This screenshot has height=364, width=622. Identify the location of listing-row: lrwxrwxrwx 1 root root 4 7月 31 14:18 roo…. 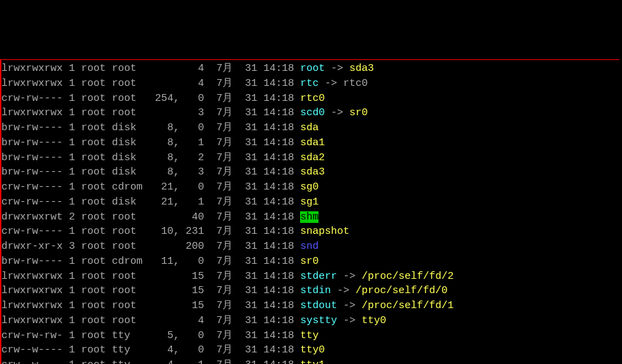
(310, 69).